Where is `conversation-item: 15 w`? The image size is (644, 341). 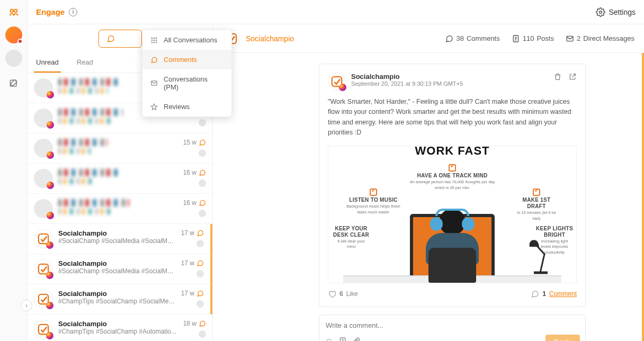
conversation-item: 15 w is located at coordinates (120, 148).